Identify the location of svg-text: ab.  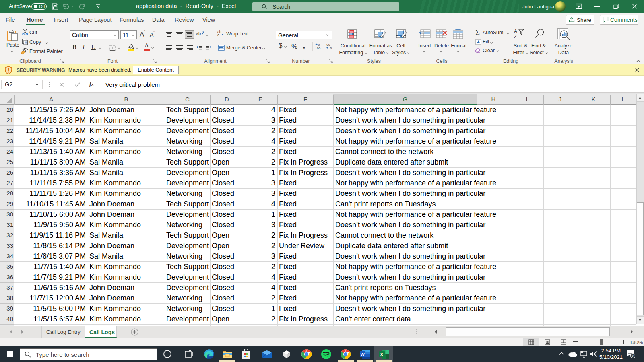
(198, 33).